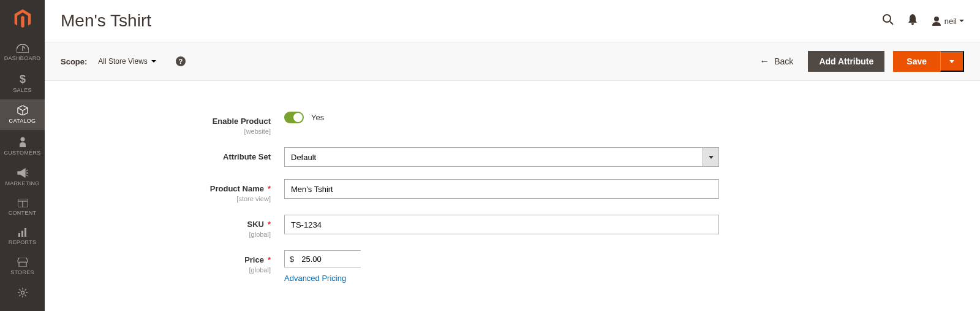 This screenshot has width=980, height=311. What do you see at coordinates (512, 21) in the screenshot?
I see `page-header: Men's Tshirt neil` at bounding box center [512, 21].